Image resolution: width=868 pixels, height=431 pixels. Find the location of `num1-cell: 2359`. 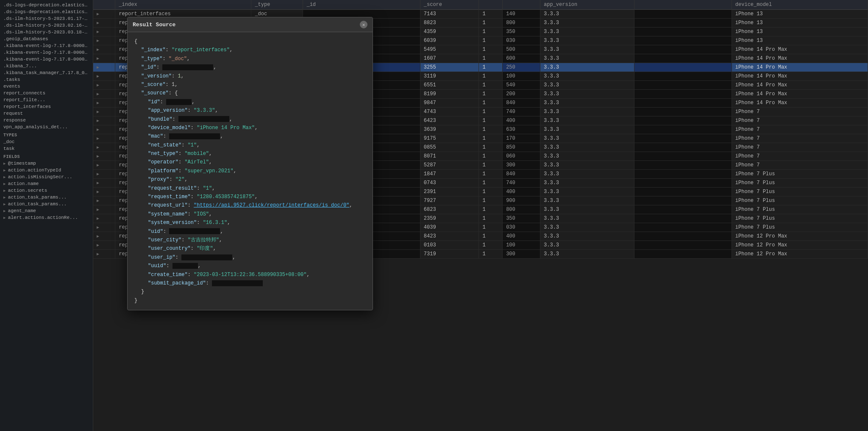

num1-cell: 2359 is located at coordinates (449, 218).